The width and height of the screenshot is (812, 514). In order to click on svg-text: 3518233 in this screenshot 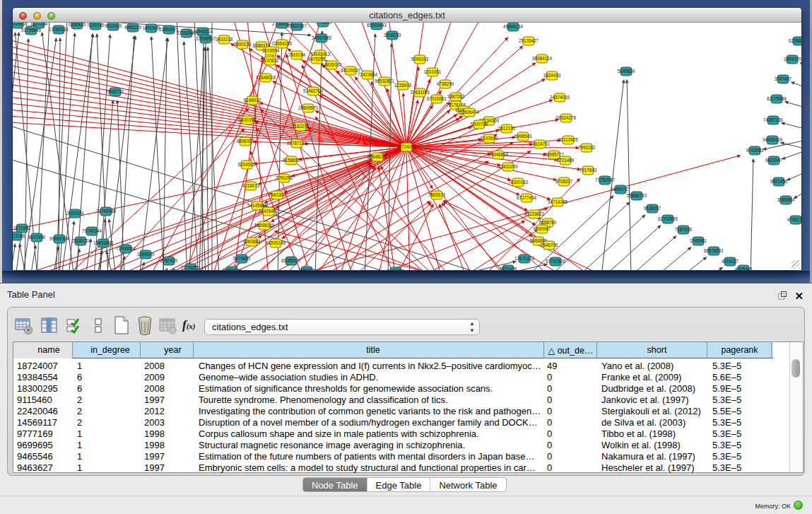, I will do `click(393, 35)`.